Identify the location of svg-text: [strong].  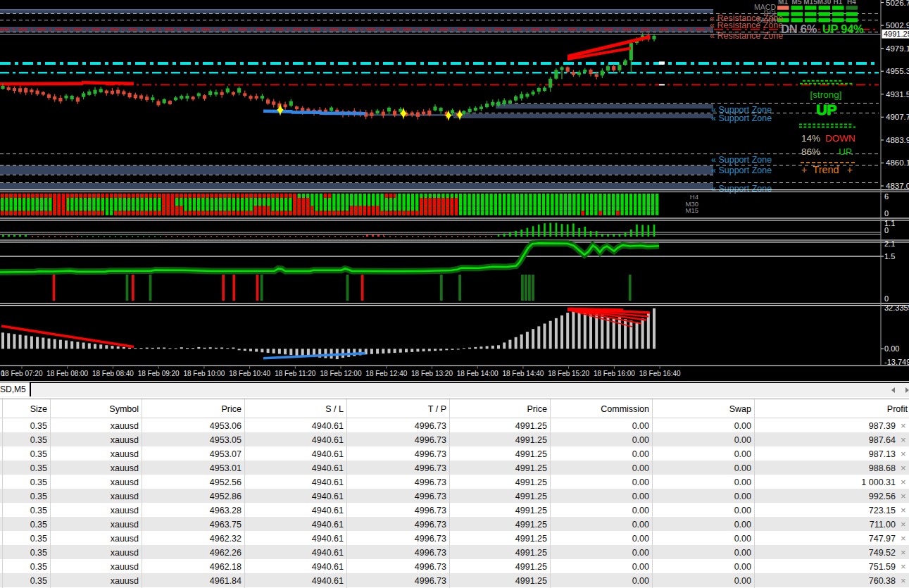
(825, 94).